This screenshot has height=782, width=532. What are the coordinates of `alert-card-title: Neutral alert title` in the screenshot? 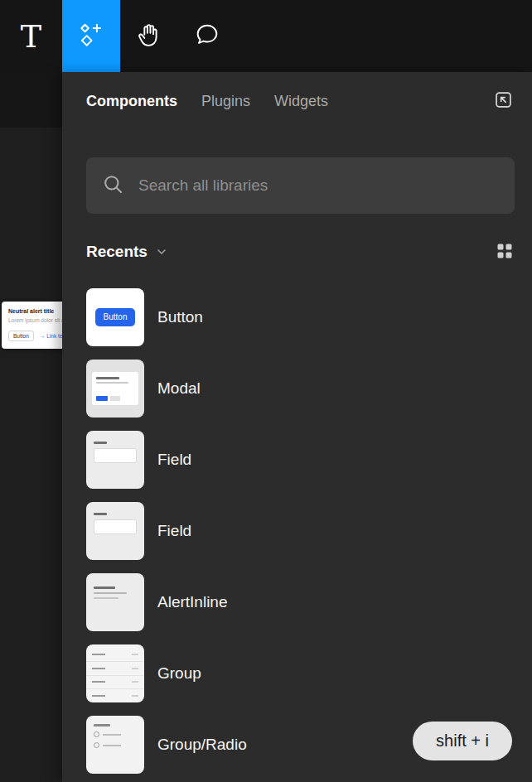 It's located at (35, 311).